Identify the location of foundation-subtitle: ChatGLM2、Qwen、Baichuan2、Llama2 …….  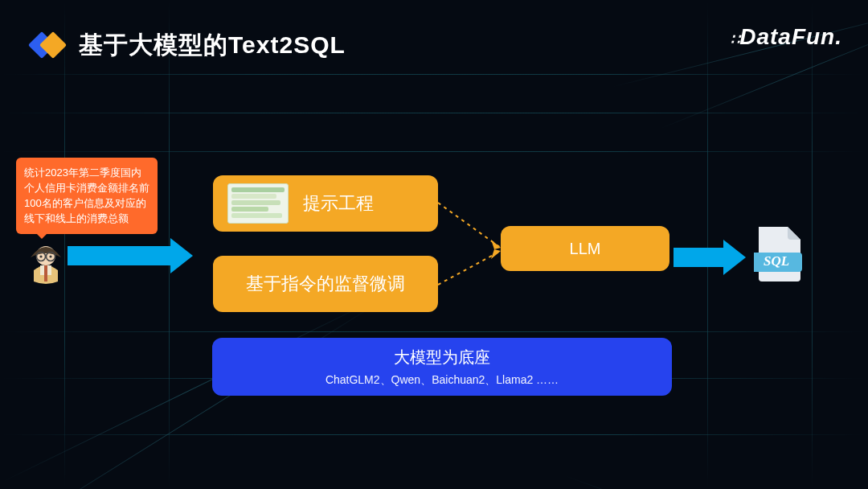
(442, 380).